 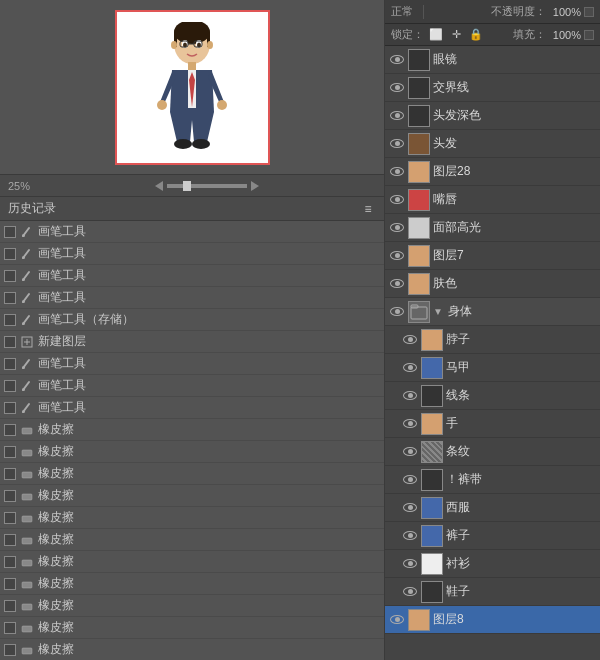 What do you see at coordinates (492, 564) in the screenshot?
I see `layer-item: 衬衫` at bounding box center [492, 564].